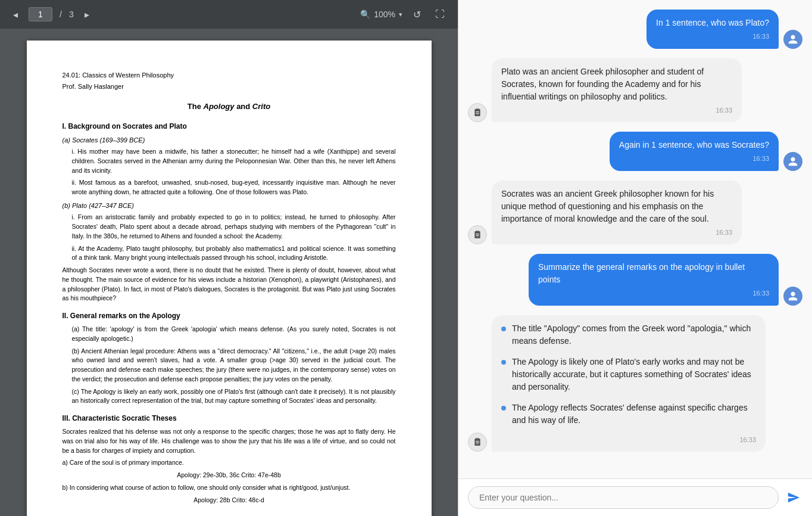 This screenshot has width=812, height=516. I want to click on message-row: Socrates was an ancient Greek philosophe…, so click(635, 213).